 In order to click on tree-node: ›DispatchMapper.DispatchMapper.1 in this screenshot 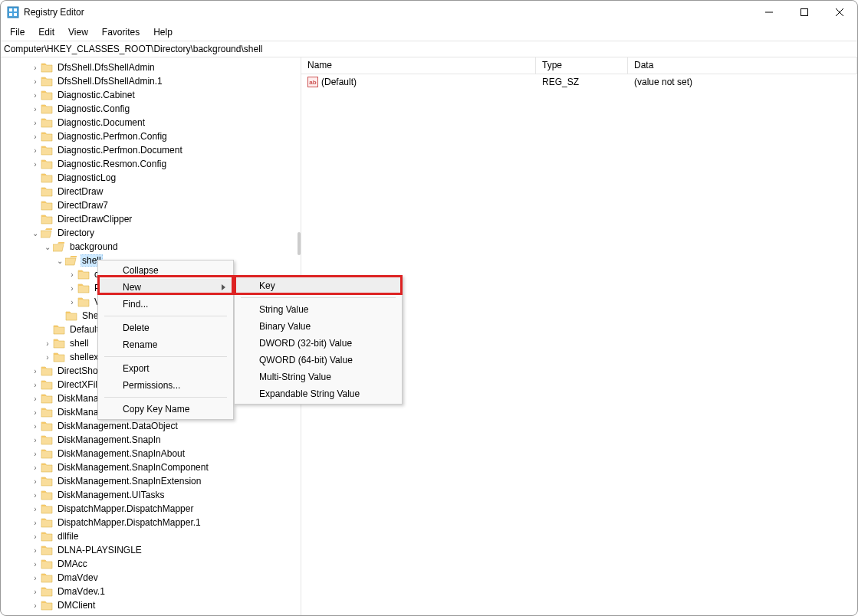, I will do `click(150, 523)`.